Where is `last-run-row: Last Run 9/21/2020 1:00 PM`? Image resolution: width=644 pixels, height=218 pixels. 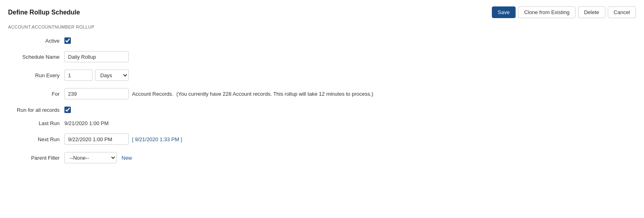
last-run-row: Last Run 9/21/2020 1:00 PM is located at coordinates (324, 123).